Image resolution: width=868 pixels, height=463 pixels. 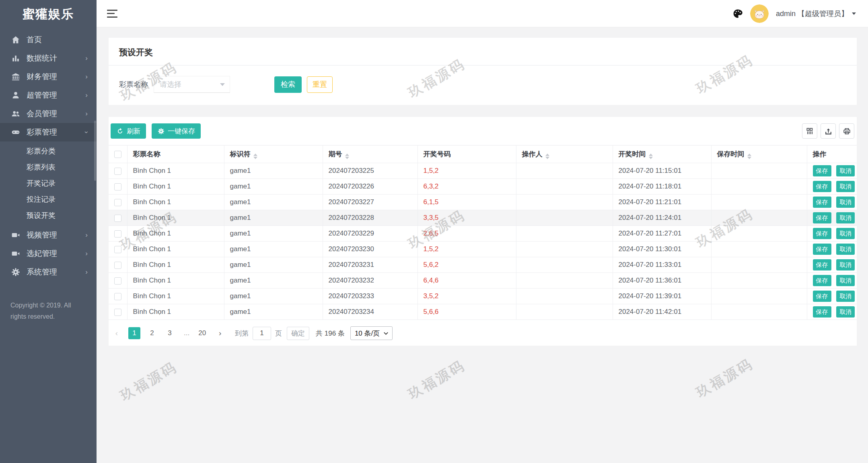 What do you see at coordinates (170, 333) in the screenshot?
I see `page-button-3: 3` at bounding box center [170, 333].